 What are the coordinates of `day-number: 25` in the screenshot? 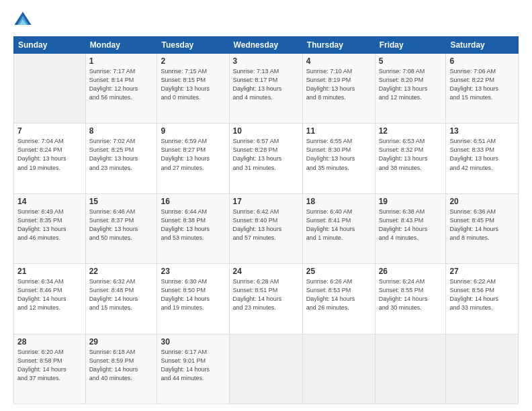 It's located at (339, 271).